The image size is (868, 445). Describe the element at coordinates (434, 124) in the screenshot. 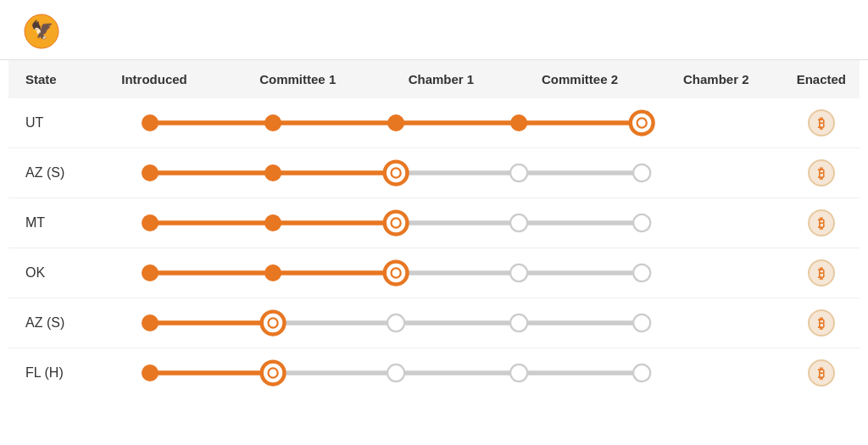

I see `table-row: UT ₿` at that location.